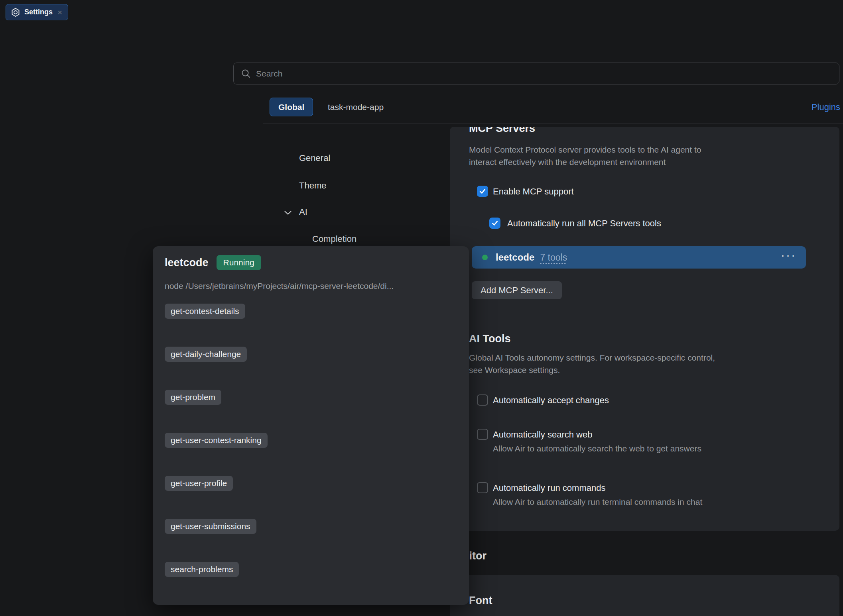 This screenshot has height=616, width=843. What do you see at coordinates (16, 12) in the screenshot?
I see `settings-gear-icon` at bounding box center [16, 12].